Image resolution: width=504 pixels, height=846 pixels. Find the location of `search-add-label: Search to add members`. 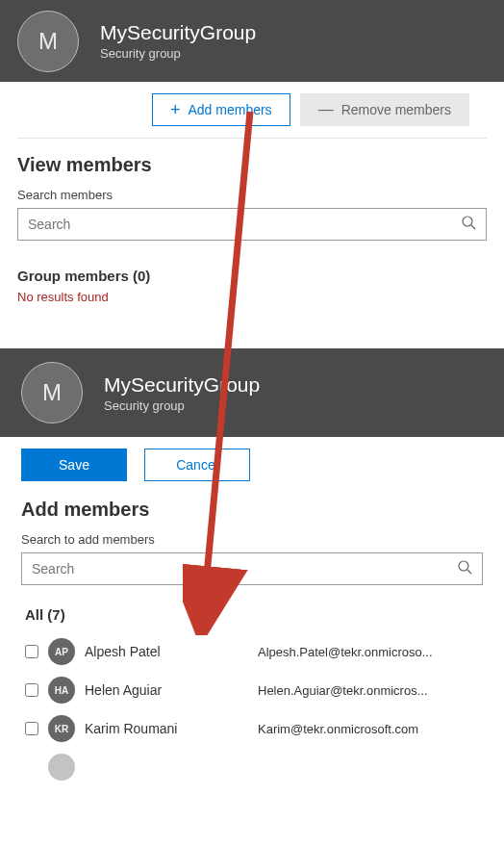

search-add-label: Search to add members is located at coordinates (252, 539).